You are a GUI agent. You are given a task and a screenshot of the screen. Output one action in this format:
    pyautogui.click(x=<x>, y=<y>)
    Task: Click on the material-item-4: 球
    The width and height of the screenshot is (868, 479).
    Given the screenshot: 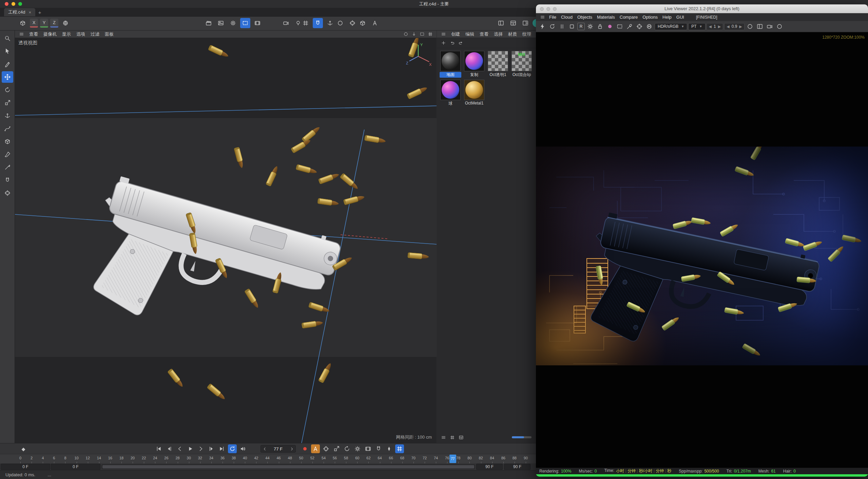 What is the action you would take?
    pyautogui.click(x=450, y=93)
    